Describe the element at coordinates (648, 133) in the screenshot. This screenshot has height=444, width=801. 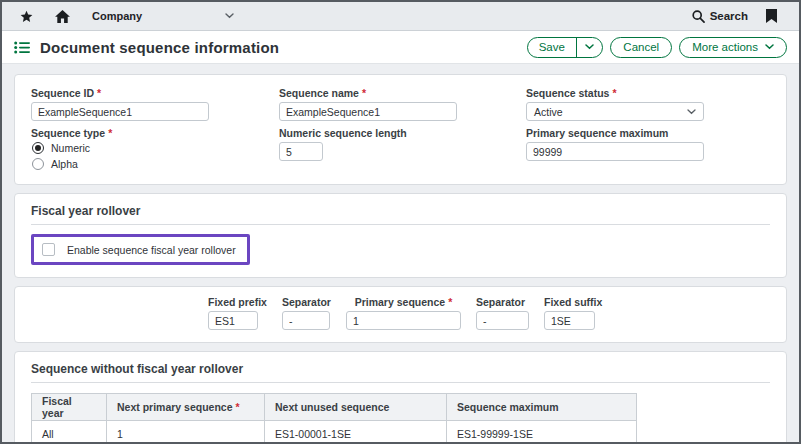
I see `primary-sequence-maximum-label: Primary sequence maximum` at that location.